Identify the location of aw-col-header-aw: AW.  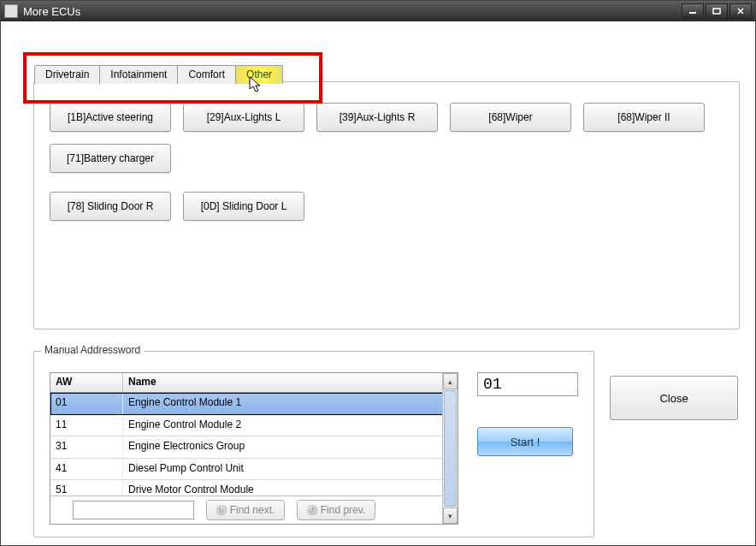
(87, 383).